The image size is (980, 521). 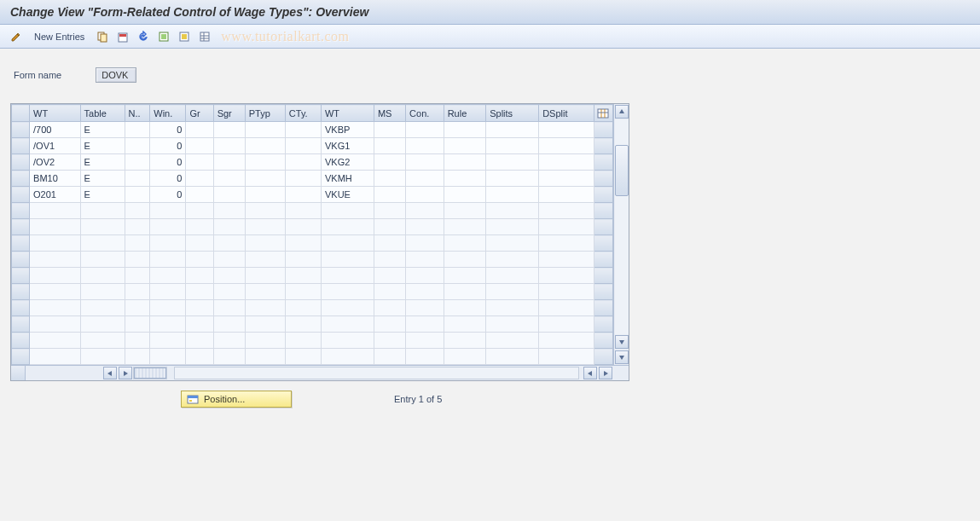 I want to click on cell: 0, so click(x=168, y=179).